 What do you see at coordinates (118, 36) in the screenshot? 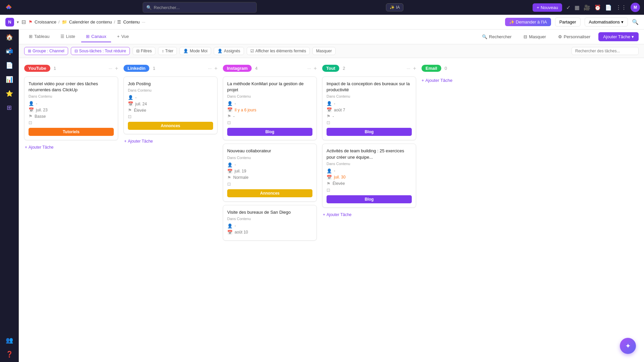
I see `plus-icon-tab: +` at bounding box center [118, 36].